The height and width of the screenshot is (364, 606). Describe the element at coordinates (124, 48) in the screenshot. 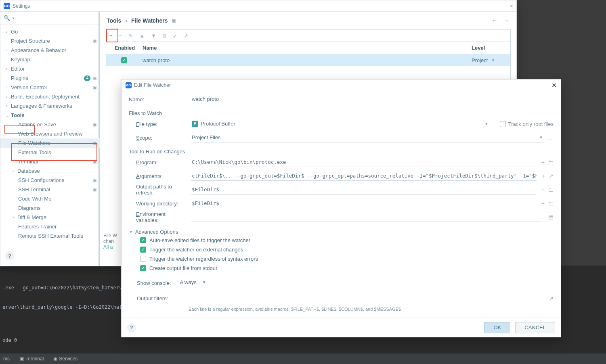

I see `col-enabled: Enabled` at that location.